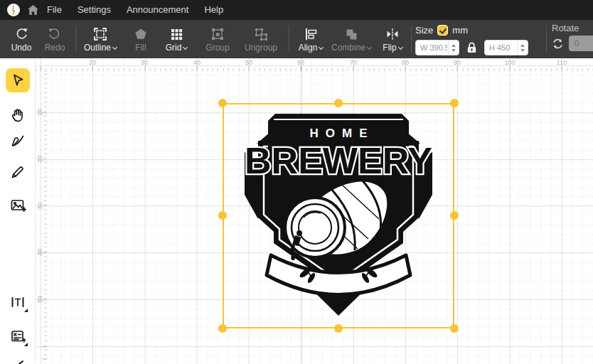  What do you see at coordinates (472, 48) in the screenshot?
I see `lock-icon` at bounding box center [472, 48].